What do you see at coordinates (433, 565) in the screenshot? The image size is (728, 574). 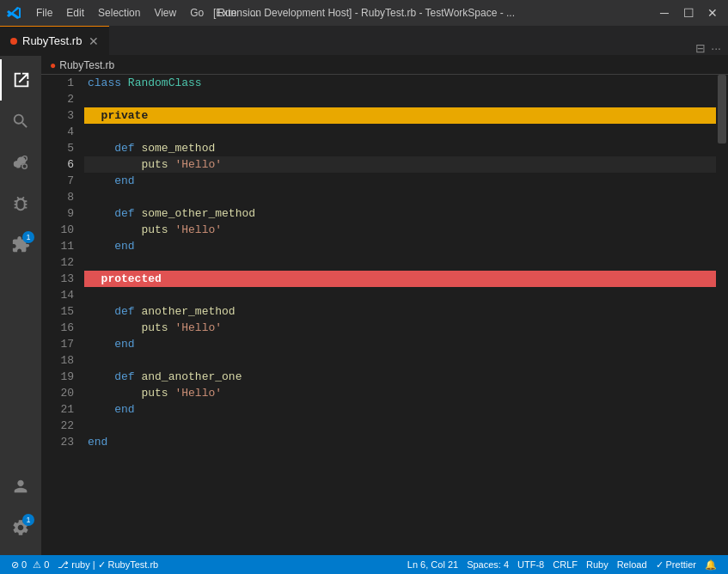 I see `status-position: Ln 6, Col 21` at bounding box center [433, 565].